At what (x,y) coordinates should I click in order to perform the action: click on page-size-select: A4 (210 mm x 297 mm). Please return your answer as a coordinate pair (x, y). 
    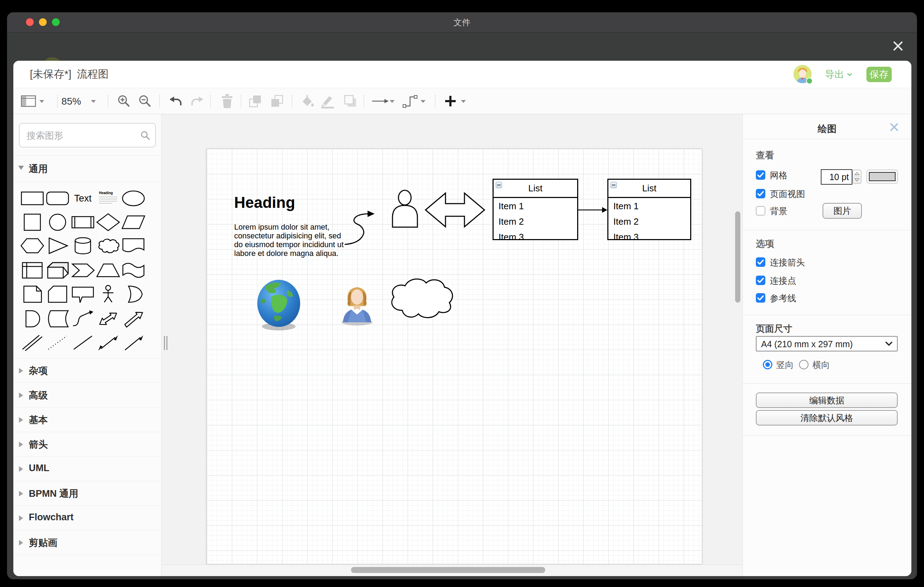
    Looking at the image, I should click on (827, 344).